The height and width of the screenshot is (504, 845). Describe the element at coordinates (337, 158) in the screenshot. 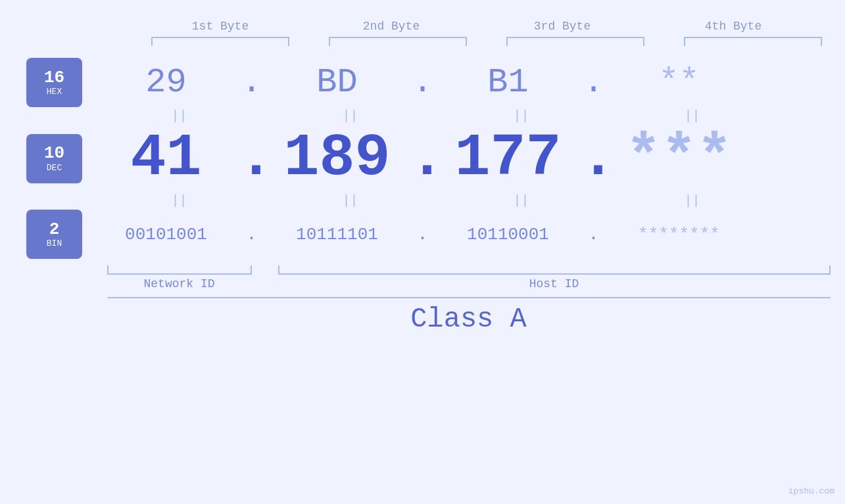

I see `dec-val-2: 189` at that location.